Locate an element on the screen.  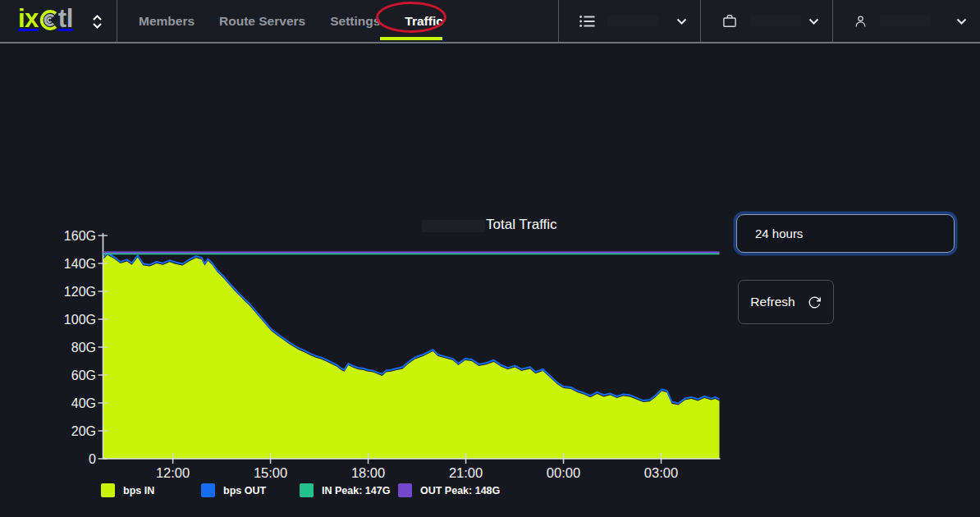
y-tick-label: 40G is located at coordinates (84, 404).